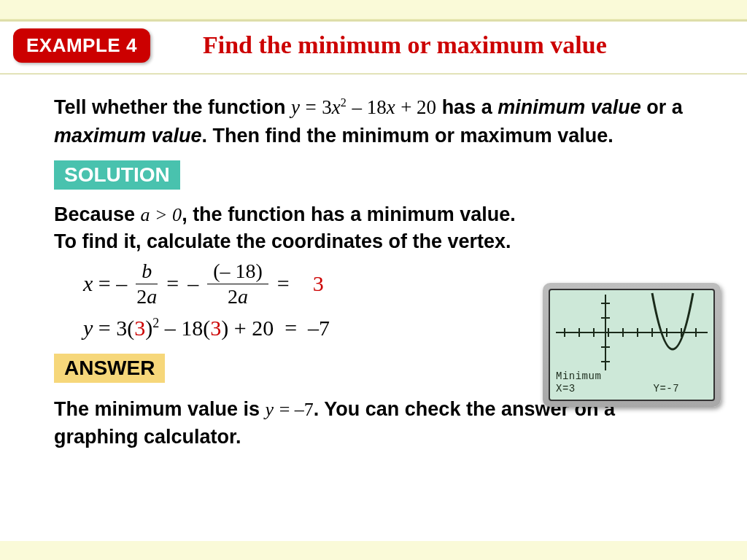 The width and height of the screenshot is (747, 560). What do you see at coordinates (160, 409) in the screenshot?
I see `final-p1: The minimum value is` at bounding box center [160, 409].